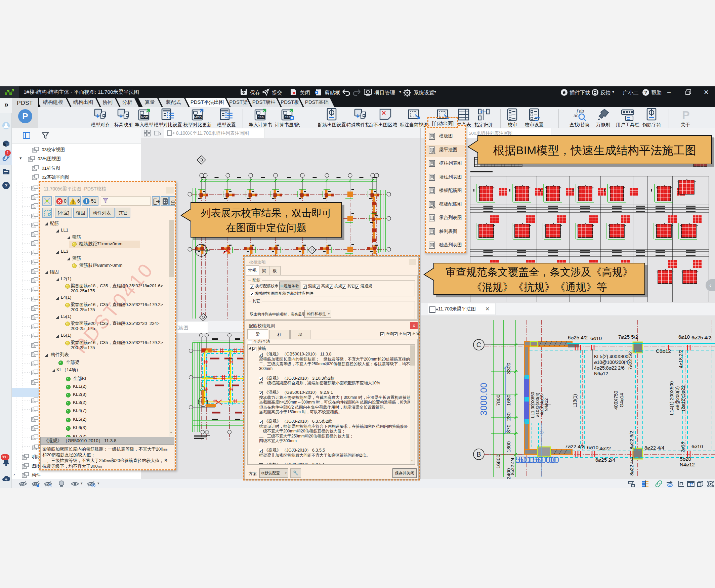  I want to click on svg-text: 1680, so click(509, 400).